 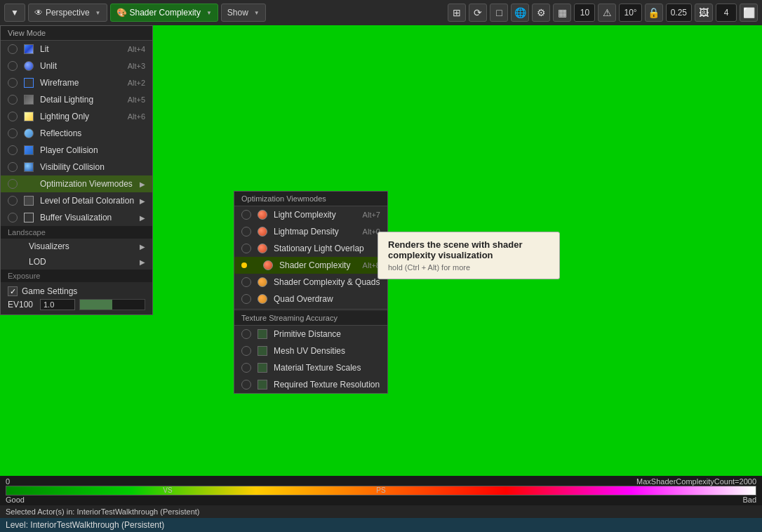 I want to click on settings-icon-btn: ⚙, so click(x=541, y=13).